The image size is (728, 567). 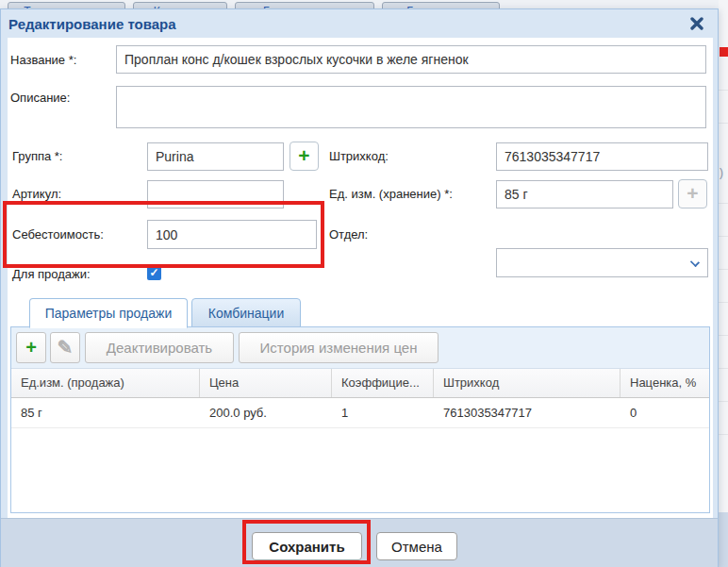 I want to click on column-header-price: Цена, so click(x=266, y=383).